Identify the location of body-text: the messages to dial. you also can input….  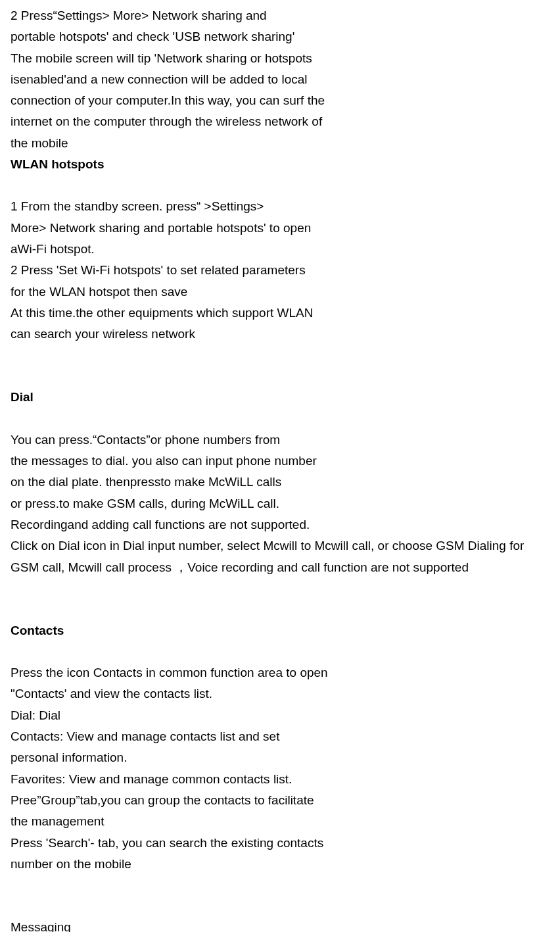
(280, 461).